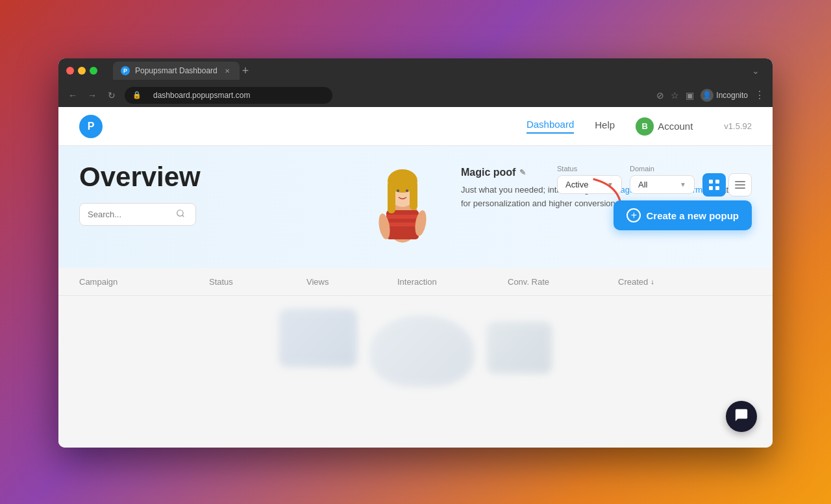  I want to click on search-input, so click(130, 214).